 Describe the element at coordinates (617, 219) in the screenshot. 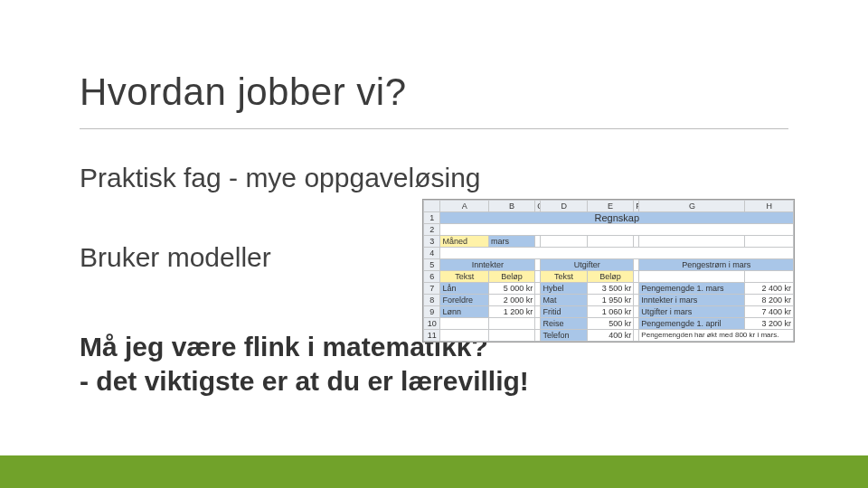

I see `sheet-title: Regnskap` at that location.